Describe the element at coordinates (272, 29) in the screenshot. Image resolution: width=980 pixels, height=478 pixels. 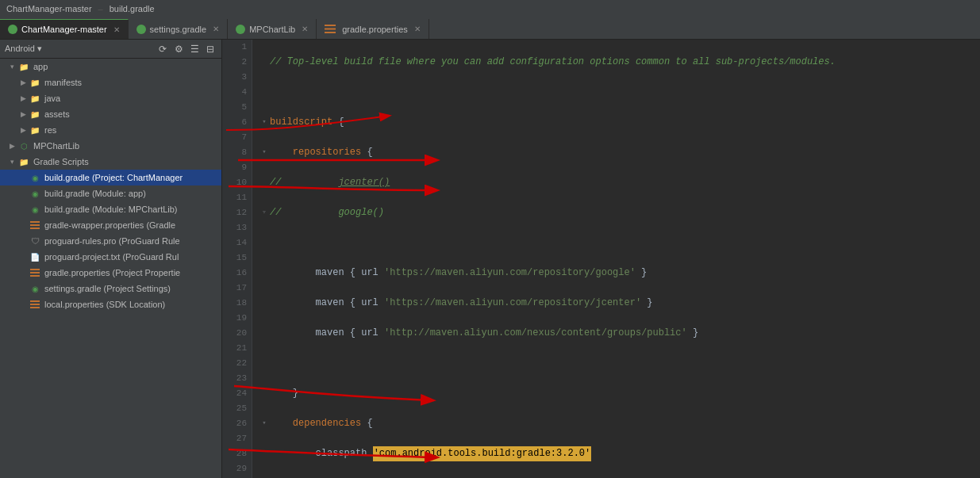
I see `tab-mpchartlib-label: MPChartLib` at that location.